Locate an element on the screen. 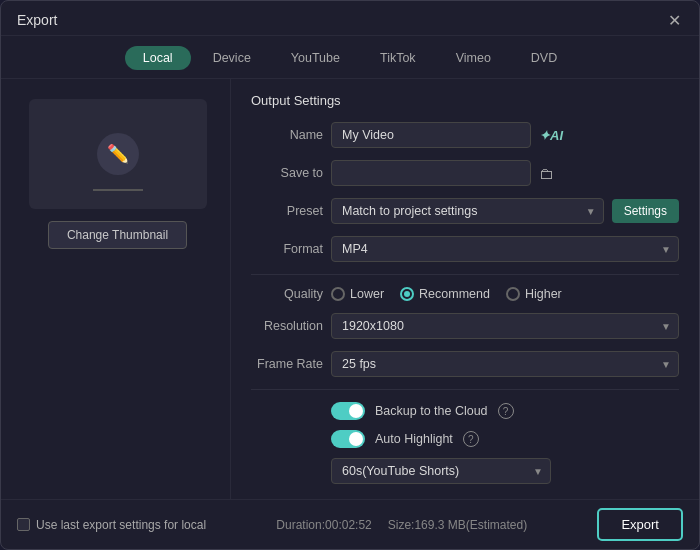  preset-select-wrapper: Match to project settings ▼ is located at coordinates (468, 211).